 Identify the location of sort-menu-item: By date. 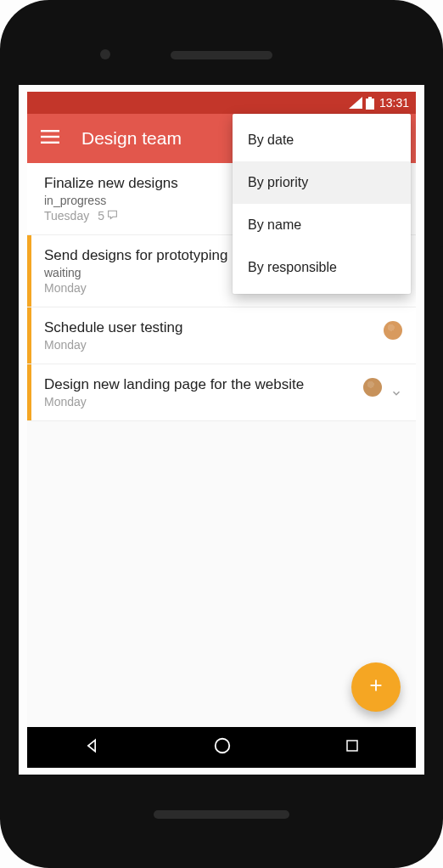
(322, 140).